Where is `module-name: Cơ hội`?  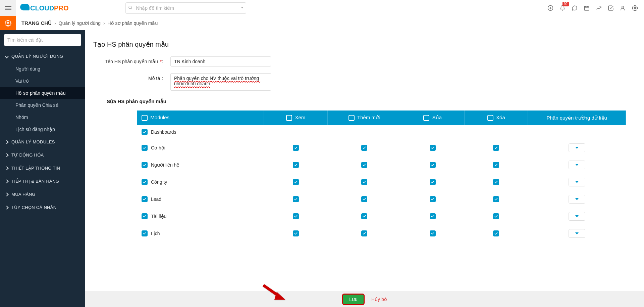 module-name: Cơ hội is located at coordinates (158, 148).